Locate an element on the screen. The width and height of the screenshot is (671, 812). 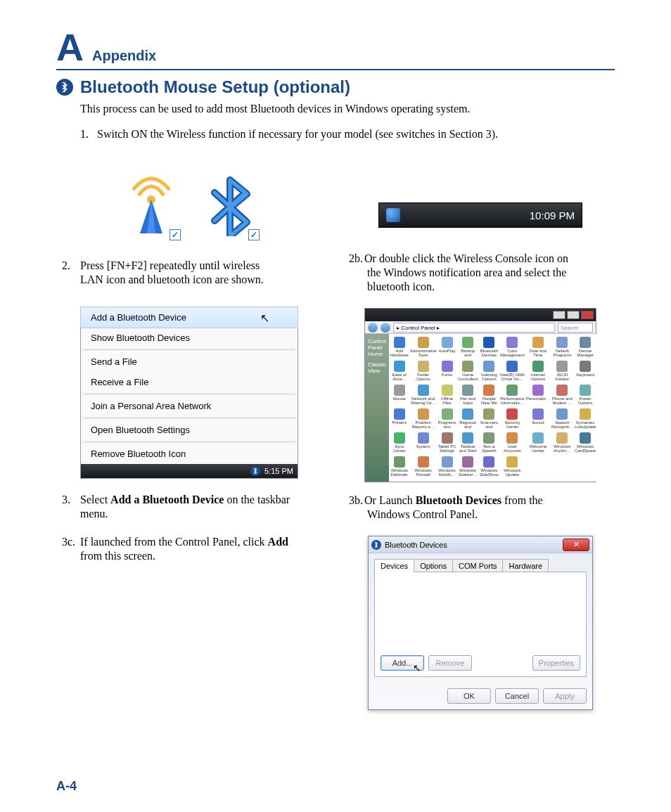
cp-icon: Offline Files is located at coordinates (447, 396).